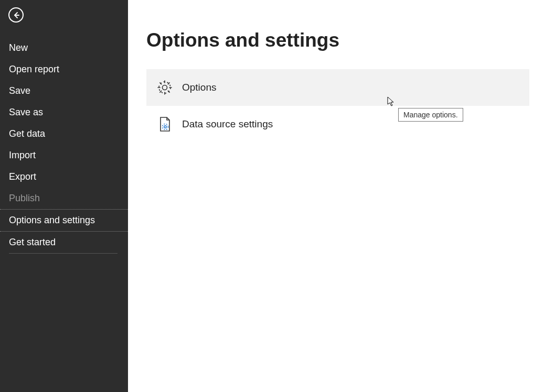 The height and width of the screenshot is (392, 544). What do you see at coordinates (338, 88) in the screenshot?
I see `option-item-options: Options` at bounding box center [338, 88].